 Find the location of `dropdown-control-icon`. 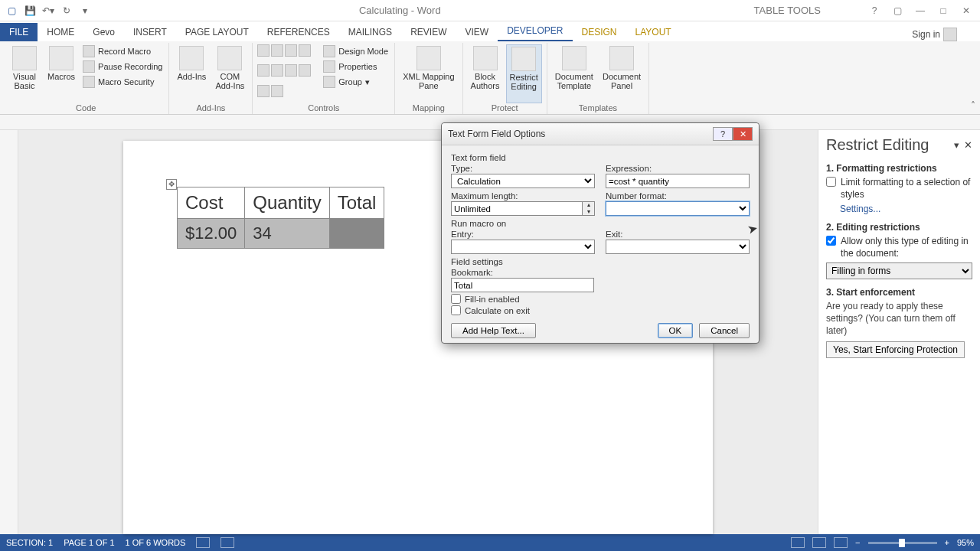

dropdown-control-icon is located at coordinates (291, 70).